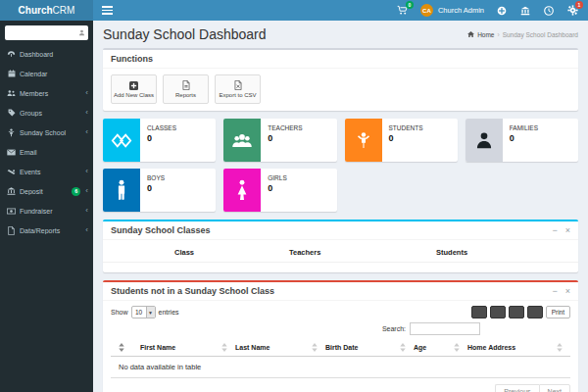 Image resolution: width=588 pixels, height=392 pixels. What do you see at coordinates (280, 190) in the screenshot?
I see `stat-girls: GIRLS 0` at bounding box center [280, 190].